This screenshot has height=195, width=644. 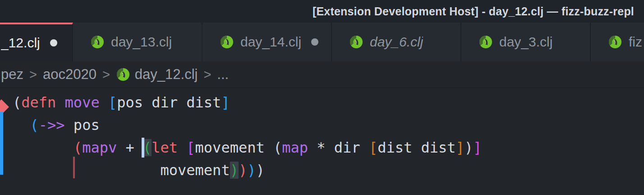 I want to click on tab-day_6-clj: day_6.clj, so click(x=397, y=42).